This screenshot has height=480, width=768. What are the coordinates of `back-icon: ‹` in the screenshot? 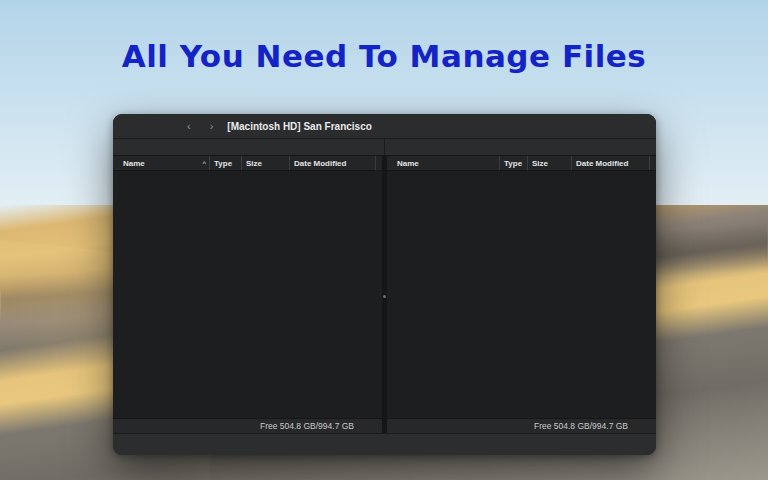 It's located at (189, 126).